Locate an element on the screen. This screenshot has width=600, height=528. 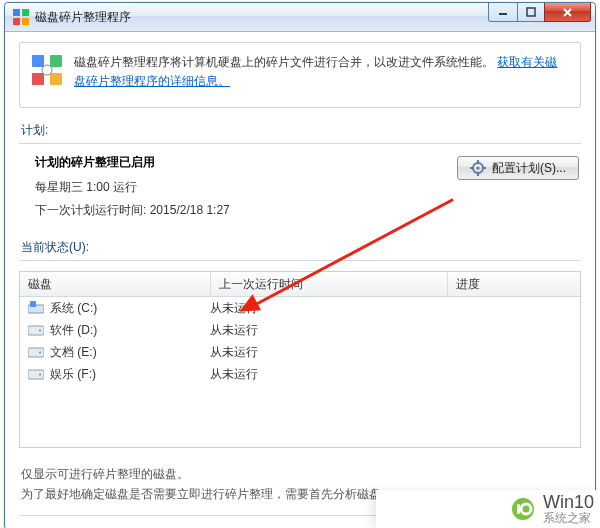
table-row: 文档 (E:) 从未运行 is located at coordinates (300, 352).